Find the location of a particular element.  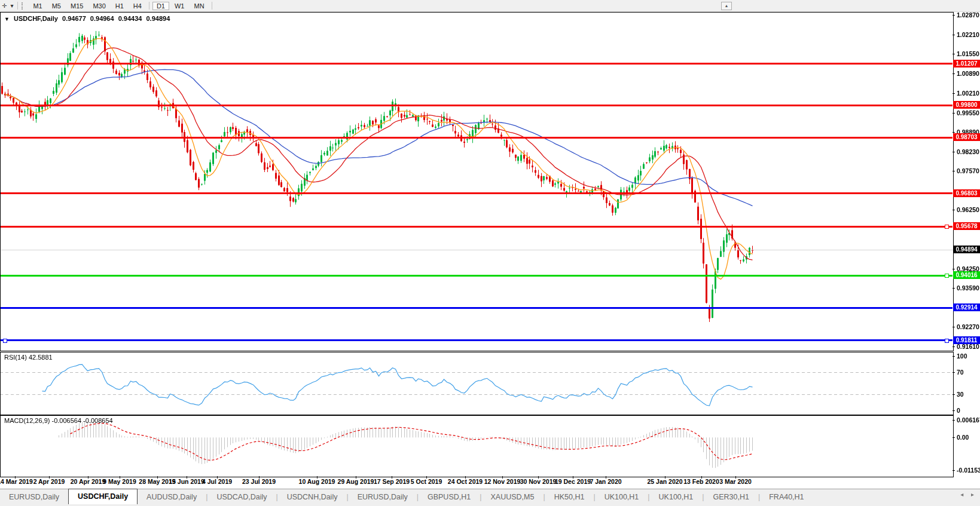

timeframe-button-mn: MN is located at coordinates (199, 6).